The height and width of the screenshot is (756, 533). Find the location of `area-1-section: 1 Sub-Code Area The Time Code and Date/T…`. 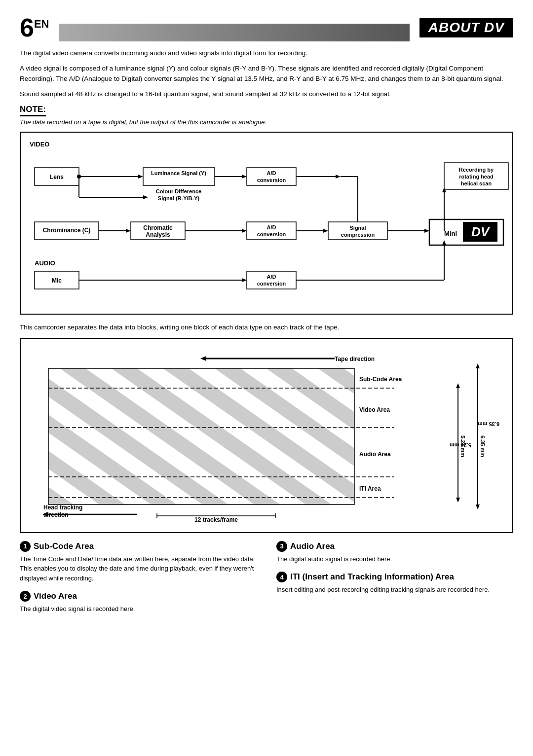

area-1-section: 1 Sub-Code Area The Time Code and Date/T… is located at coordinates (138, 562).